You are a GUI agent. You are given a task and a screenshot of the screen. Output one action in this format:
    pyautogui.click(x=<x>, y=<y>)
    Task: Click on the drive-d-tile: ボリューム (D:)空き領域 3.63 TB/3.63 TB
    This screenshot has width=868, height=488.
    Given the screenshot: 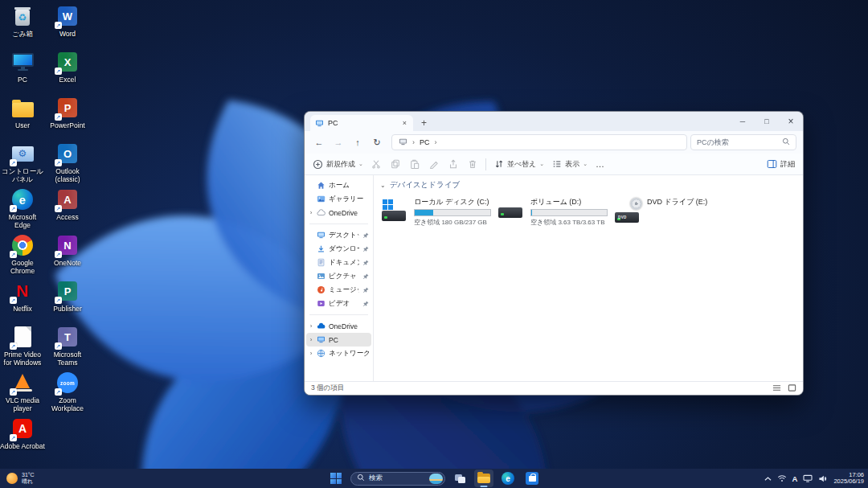 What is the action you would take?
    pyautogui.click(x=556, y=212)
    